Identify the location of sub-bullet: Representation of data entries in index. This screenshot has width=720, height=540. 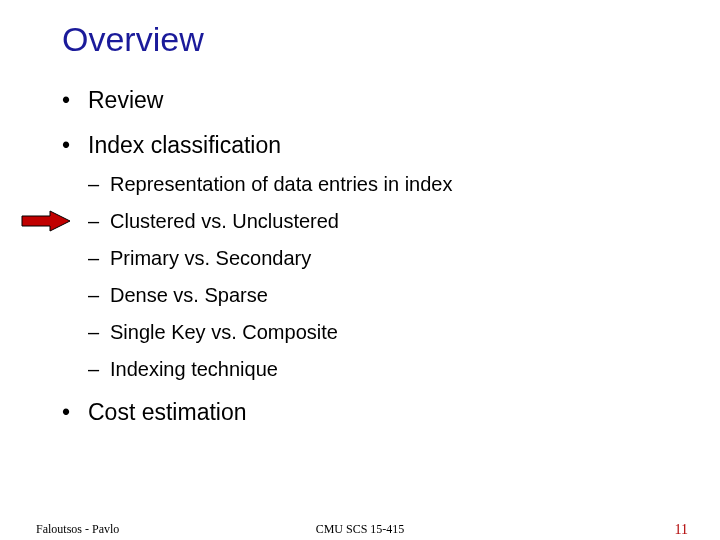
(404, 184).